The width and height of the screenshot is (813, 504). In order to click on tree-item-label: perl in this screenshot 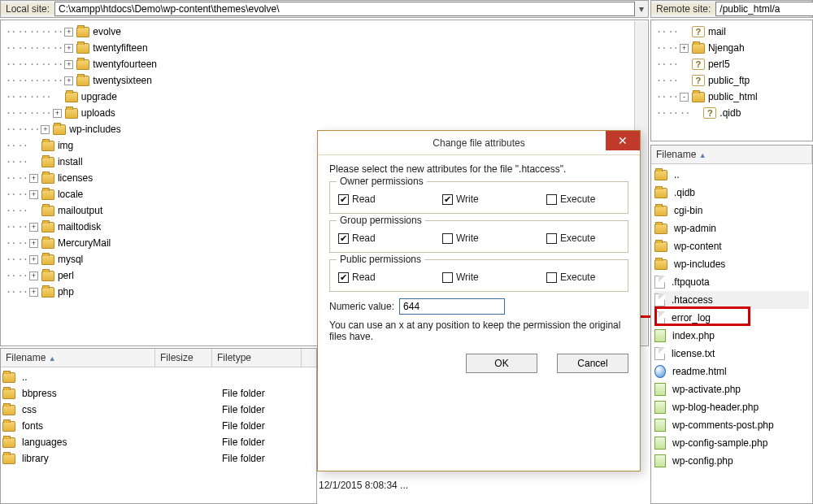, I will do `click(66, 276)`.